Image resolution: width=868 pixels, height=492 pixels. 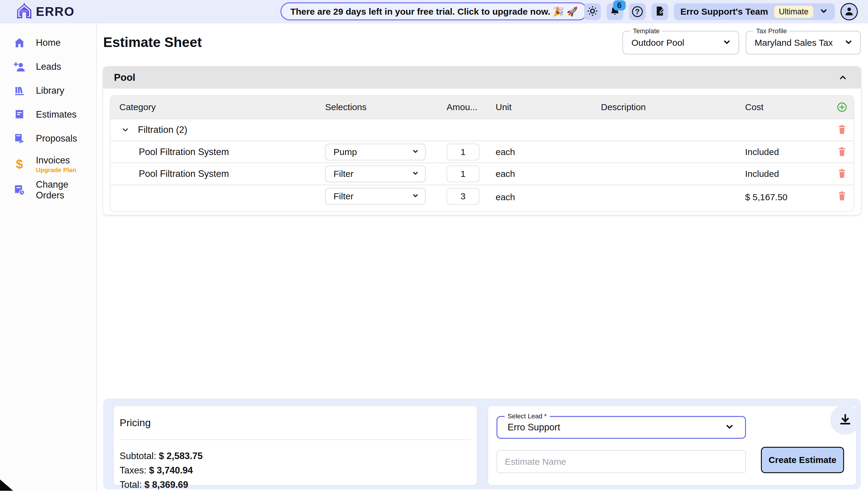 I want to click on estimate-name-input, so click(x=621, y=462).